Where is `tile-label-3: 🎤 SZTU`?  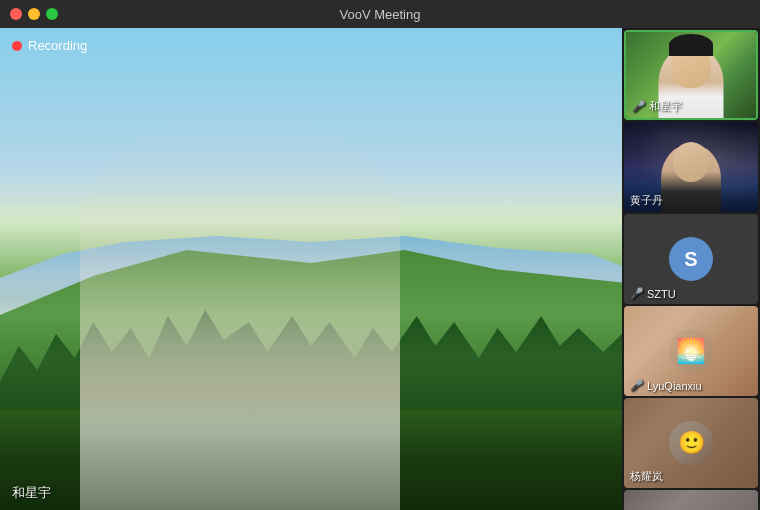
tile-label-3: 🎤 SZTU is located at coordinates (653, 294).